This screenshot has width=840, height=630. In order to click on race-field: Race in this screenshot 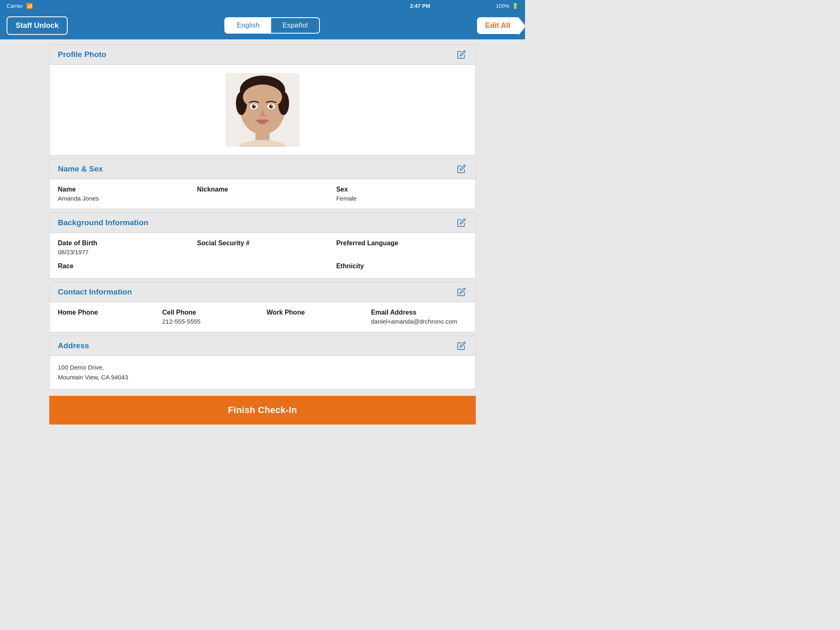, I will do `click(123, 267)`.